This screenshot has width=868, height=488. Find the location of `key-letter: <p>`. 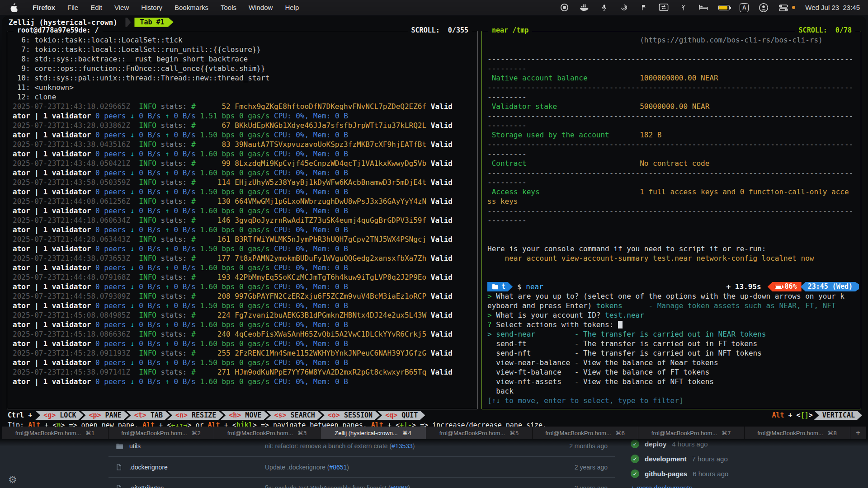

key-letter: <p> is located at coordinates (95, 415).